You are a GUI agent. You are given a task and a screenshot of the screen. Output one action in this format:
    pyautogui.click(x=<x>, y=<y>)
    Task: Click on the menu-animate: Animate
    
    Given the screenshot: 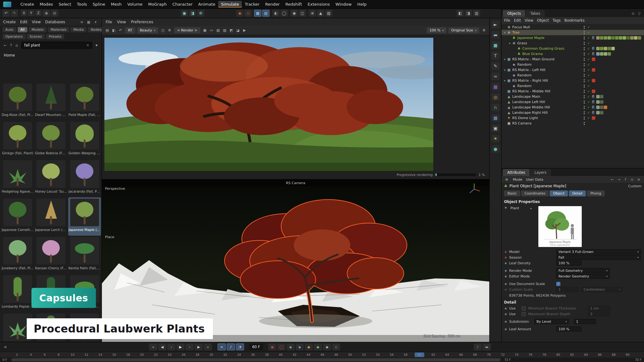 What is the action you would take?
    pyautogui.click(x=207, y=4)
    